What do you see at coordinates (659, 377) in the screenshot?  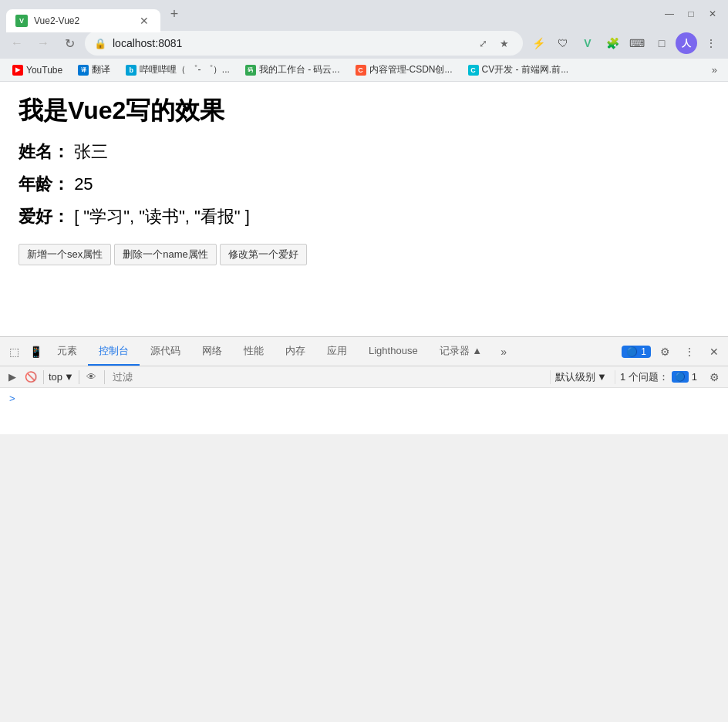 I see `issues-counter: 1 个问题： 🔵 1` at bounding box center [659, 377].